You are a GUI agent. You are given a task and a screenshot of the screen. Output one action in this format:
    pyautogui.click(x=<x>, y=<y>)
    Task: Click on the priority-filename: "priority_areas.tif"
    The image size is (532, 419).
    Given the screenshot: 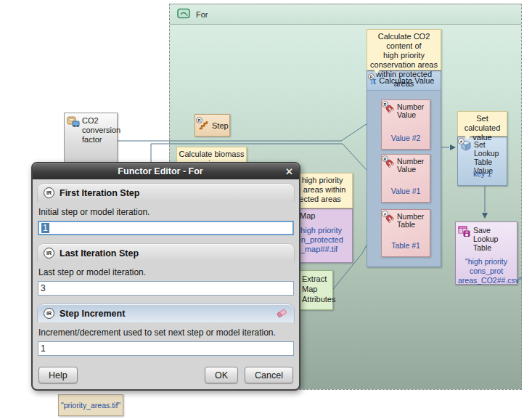 What is the action you would take?
    pyautogui.click(x=91, y=405)
    